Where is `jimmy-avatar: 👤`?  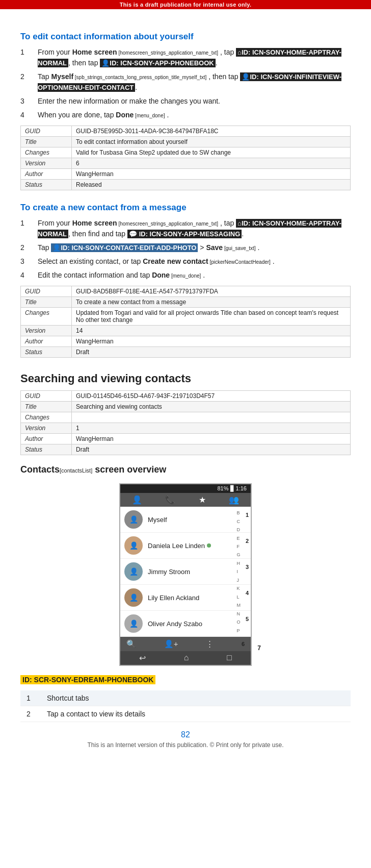 jimmy-avatar: 👤 is located at coordinates (134, 572).